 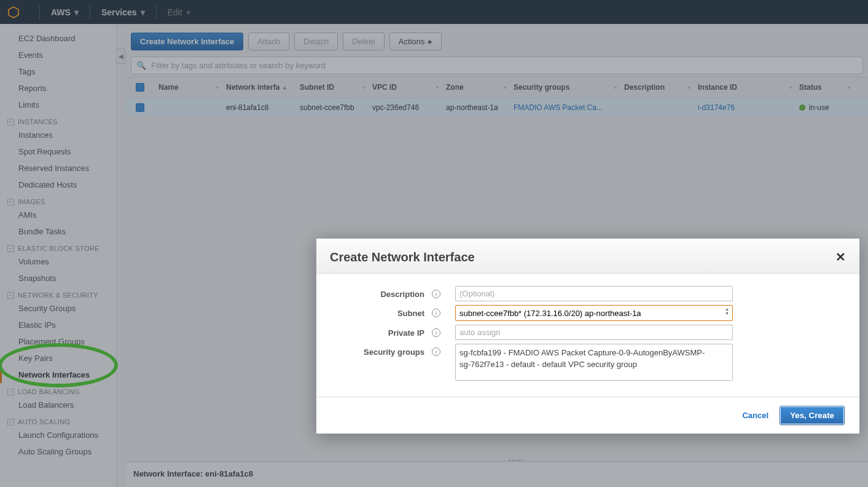 I want to click on subnet-select: subnet-ccee7fbb* (172.31.16.0/20) ap-nor…, so click(x=594, y=313).